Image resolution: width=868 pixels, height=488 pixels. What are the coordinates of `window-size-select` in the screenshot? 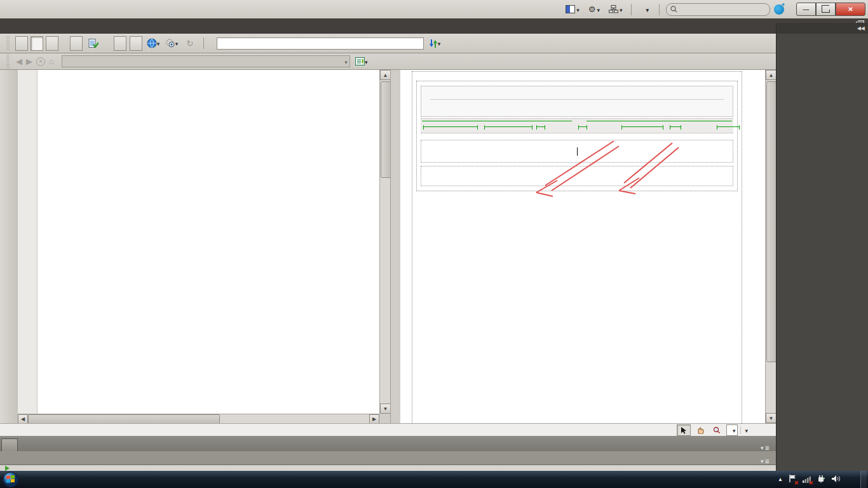 It's located at (746, 430).